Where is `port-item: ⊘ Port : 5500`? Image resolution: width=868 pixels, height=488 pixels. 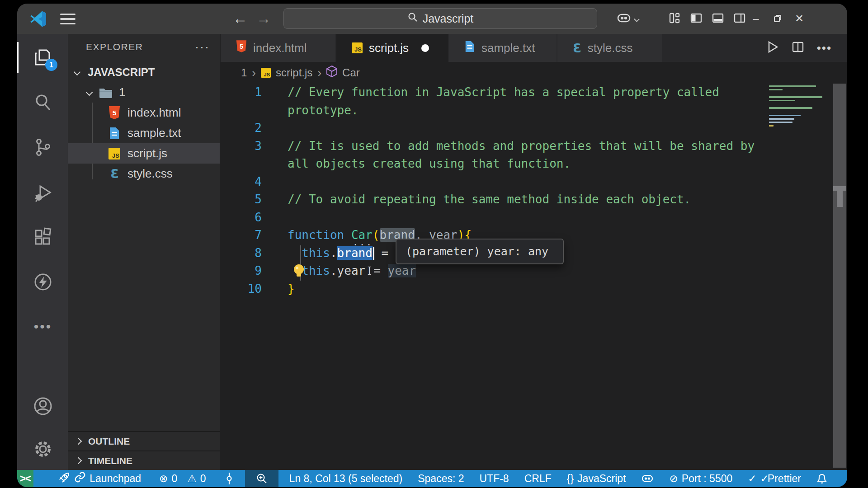 port-item: ⊘ Port : 5500 is located at coordinates (701, 479).